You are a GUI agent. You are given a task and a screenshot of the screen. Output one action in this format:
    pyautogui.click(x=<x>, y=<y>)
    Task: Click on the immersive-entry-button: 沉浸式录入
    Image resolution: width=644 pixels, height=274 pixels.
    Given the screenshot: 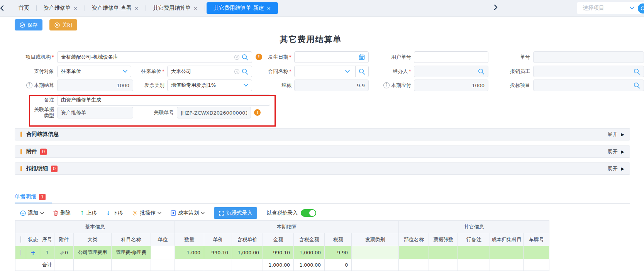 What is the action you would take?
    pyautogui.click(x=236, y=213)
    